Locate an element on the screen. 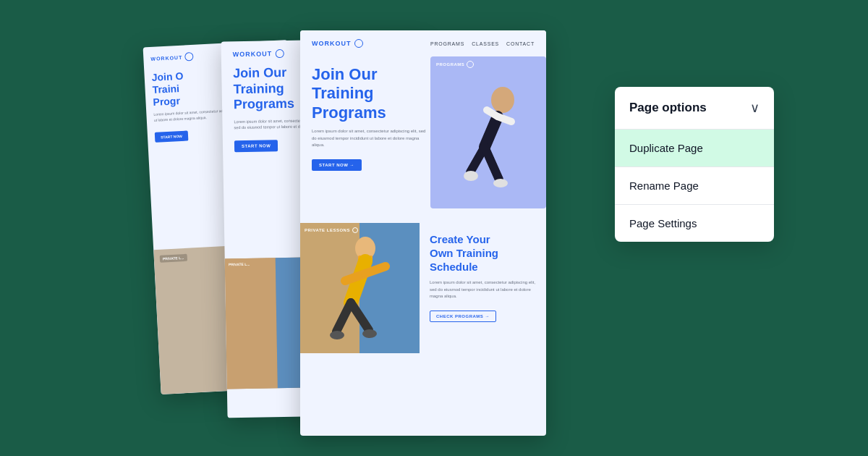 This screenshot has height=456, width=868. section2-title: Create Your Own Training Schedule is located at coordinates (483, 253).